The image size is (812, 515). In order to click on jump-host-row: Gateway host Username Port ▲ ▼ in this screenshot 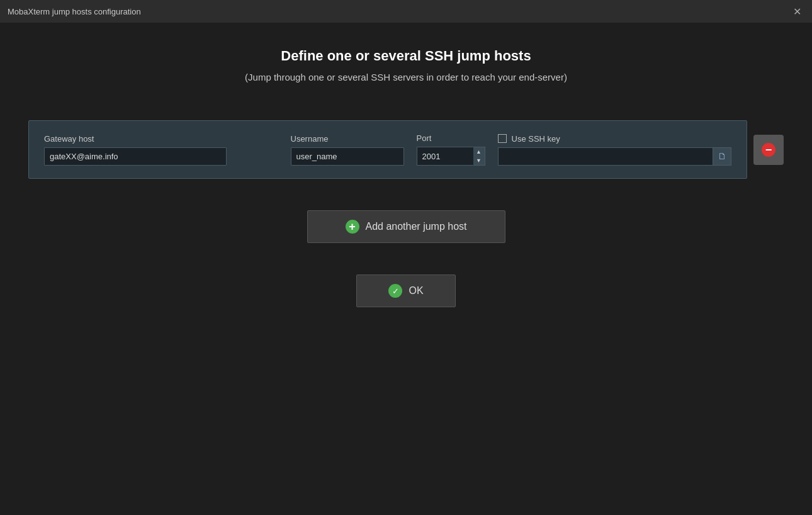, I will do `click(406, 150)`.